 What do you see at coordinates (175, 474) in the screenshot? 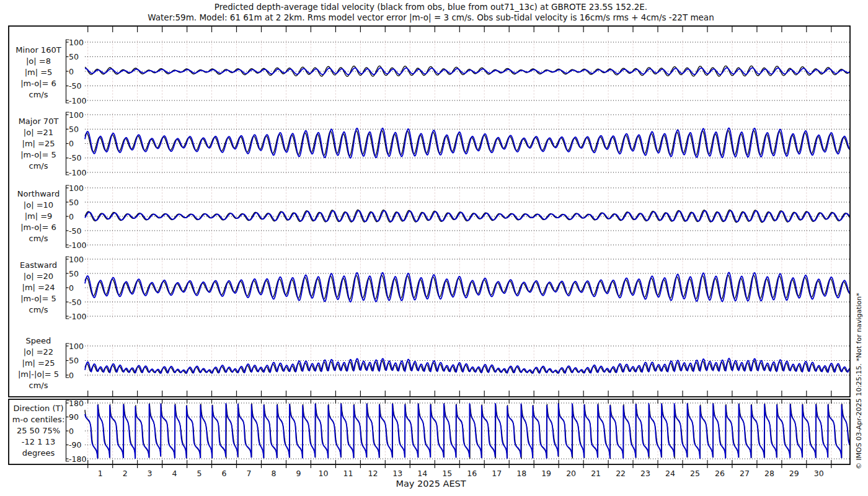
I see `x-tick-label: 4` at bounding box center [175, 474].